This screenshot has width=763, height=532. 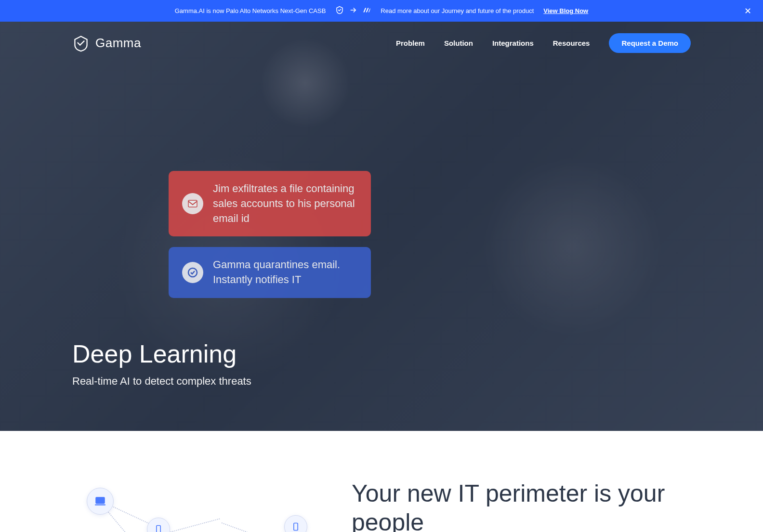 What do you see at coordinates (100, 501) in the screenshot?
I see `laptop-node-icon` at bounding box center [100, 501].